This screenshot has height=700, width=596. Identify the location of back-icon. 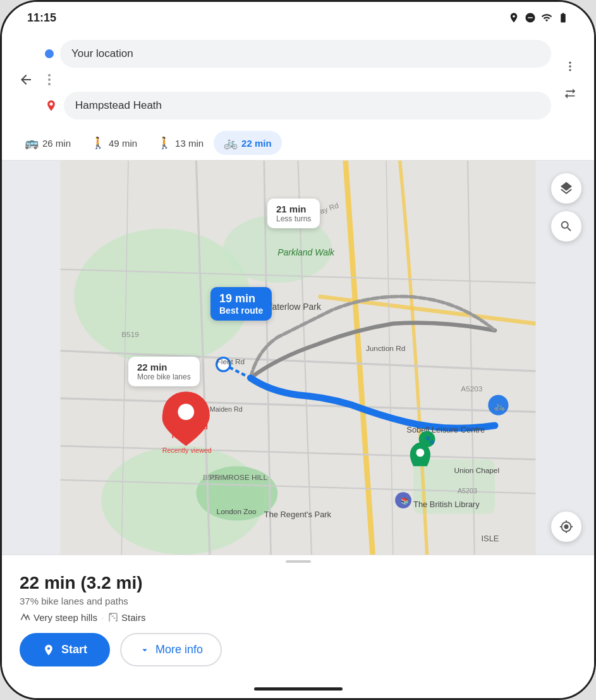
(26, 80).